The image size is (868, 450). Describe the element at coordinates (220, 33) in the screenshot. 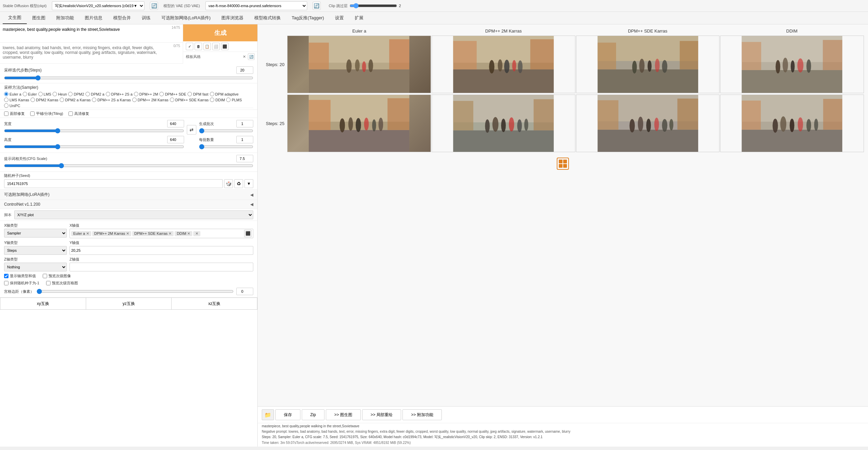

I see `generate-button: 生成` at that location.